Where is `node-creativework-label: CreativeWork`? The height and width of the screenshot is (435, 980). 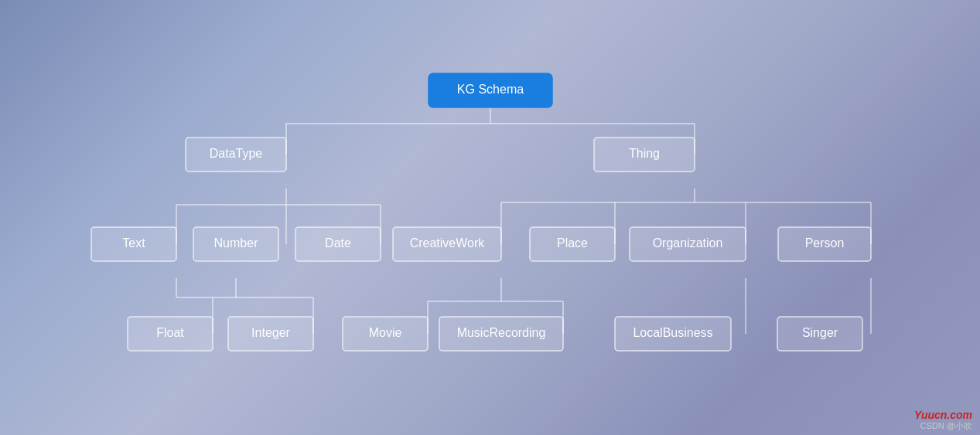 node-creativework-label: CreativeWork is located at coordinates (448, 243).